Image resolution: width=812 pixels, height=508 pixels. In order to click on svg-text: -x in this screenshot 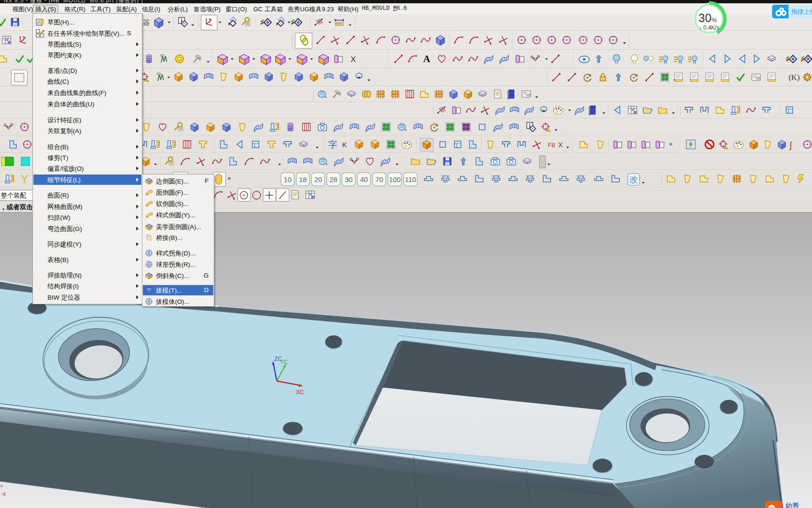, I will do `click(4, 494)`.